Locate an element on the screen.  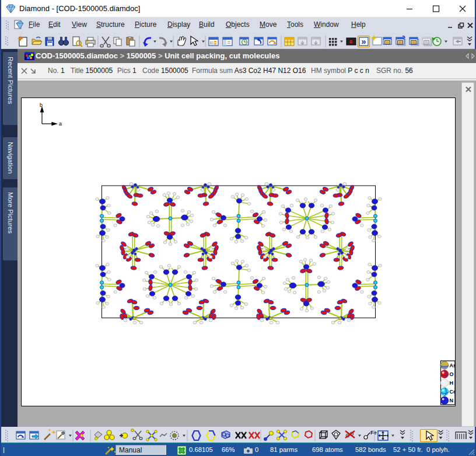
svg-text: H is located at coordinates (452, 383).